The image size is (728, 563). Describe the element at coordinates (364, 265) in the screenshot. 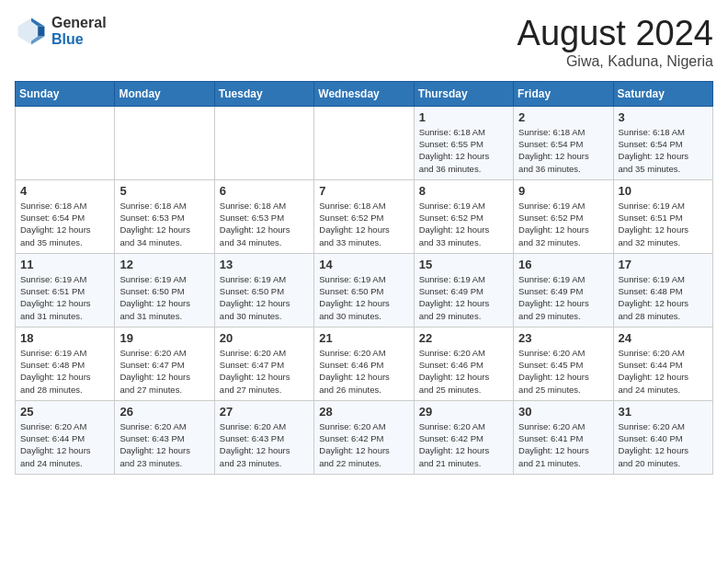

I see `day-number: 14` at that location.